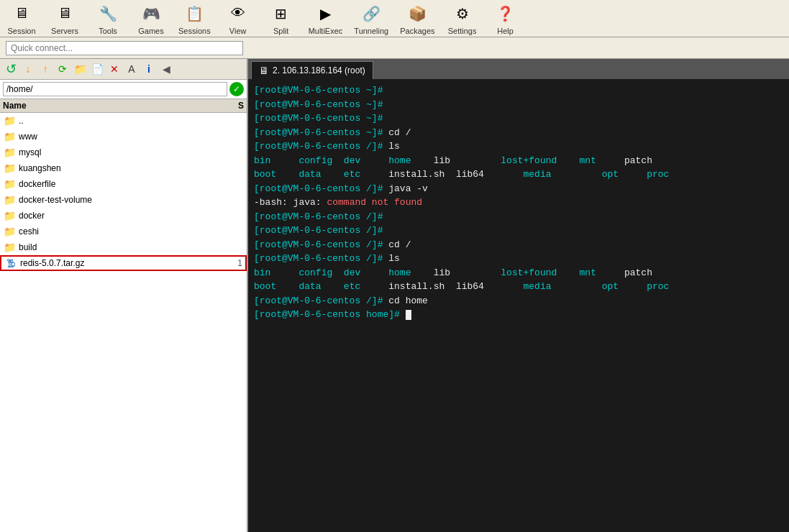 The image size is (789, 532). I want to click on file-item-mysql: 📁 mysql, so click(124, 152).